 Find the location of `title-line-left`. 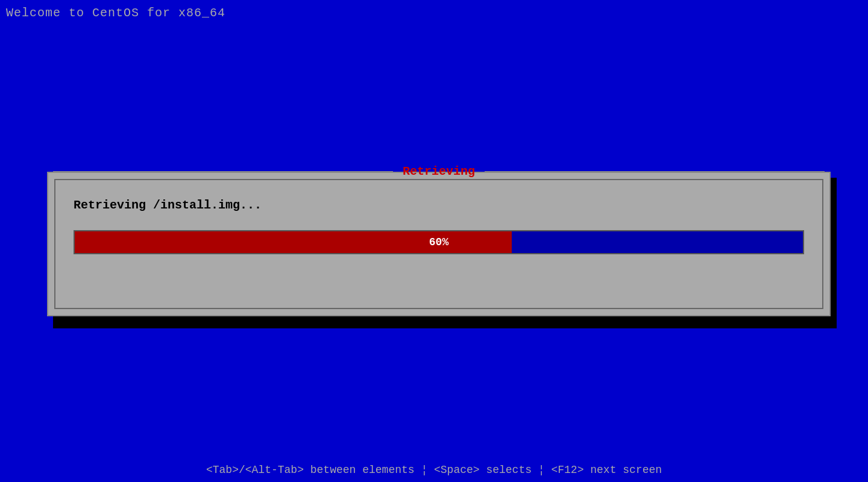

title-line-left is located at coordinates (223, 172).